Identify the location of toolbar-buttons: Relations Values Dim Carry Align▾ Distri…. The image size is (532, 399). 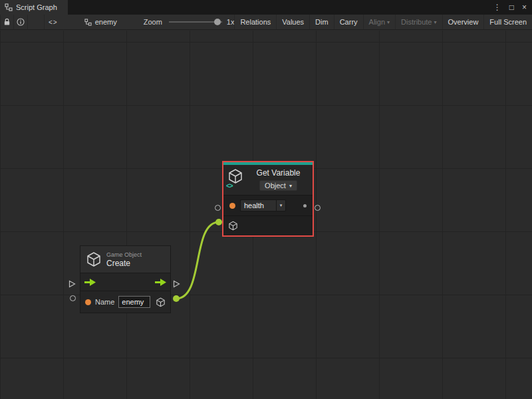
(383, 22).